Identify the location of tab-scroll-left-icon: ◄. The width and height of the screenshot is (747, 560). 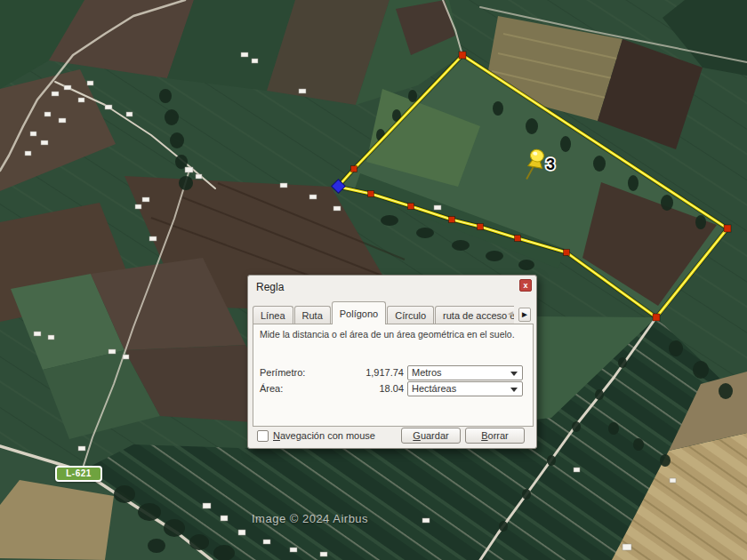
(510, 314).